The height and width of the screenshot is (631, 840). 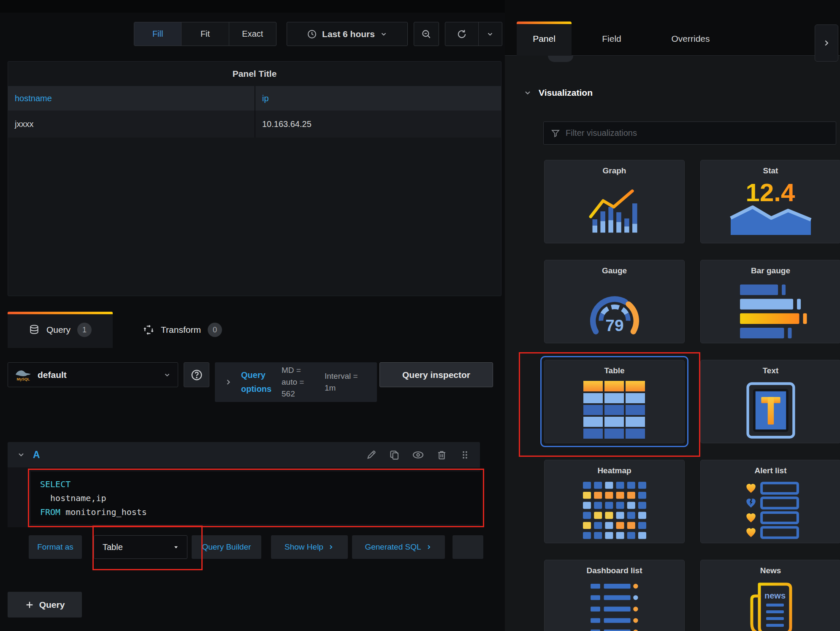 What do you see at coordinates (93, 375) in the screenshot?
I see `datasource-select: MySQL default` at bounding box center [93, 375].